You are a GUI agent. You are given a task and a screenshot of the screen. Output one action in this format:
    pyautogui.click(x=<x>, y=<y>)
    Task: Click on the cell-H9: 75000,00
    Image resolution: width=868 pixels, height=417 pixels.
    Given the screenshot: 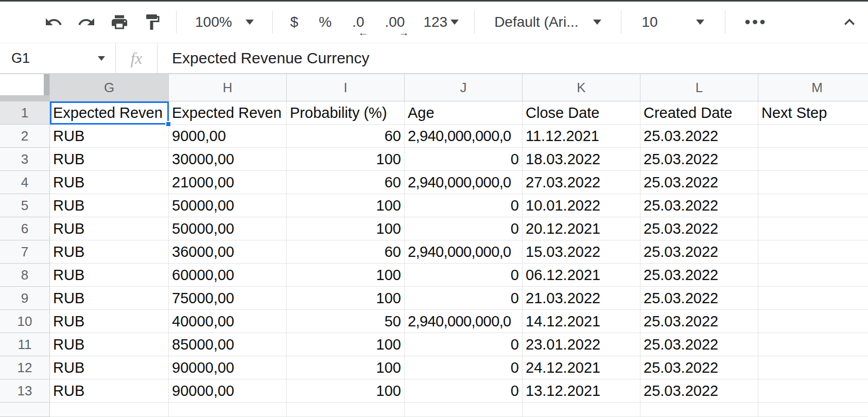 What is the action you would take?
    pyautogui.click(x=228, y=299)
    